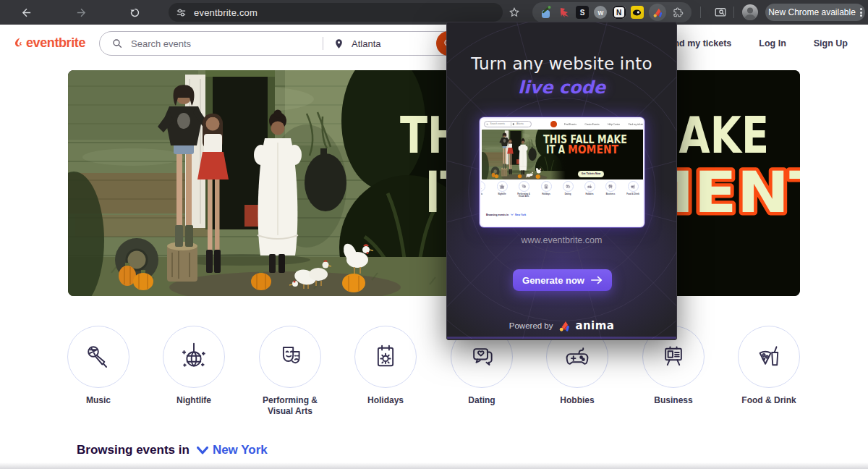  I want to click on chevron-down-icon, so click(203, 450).